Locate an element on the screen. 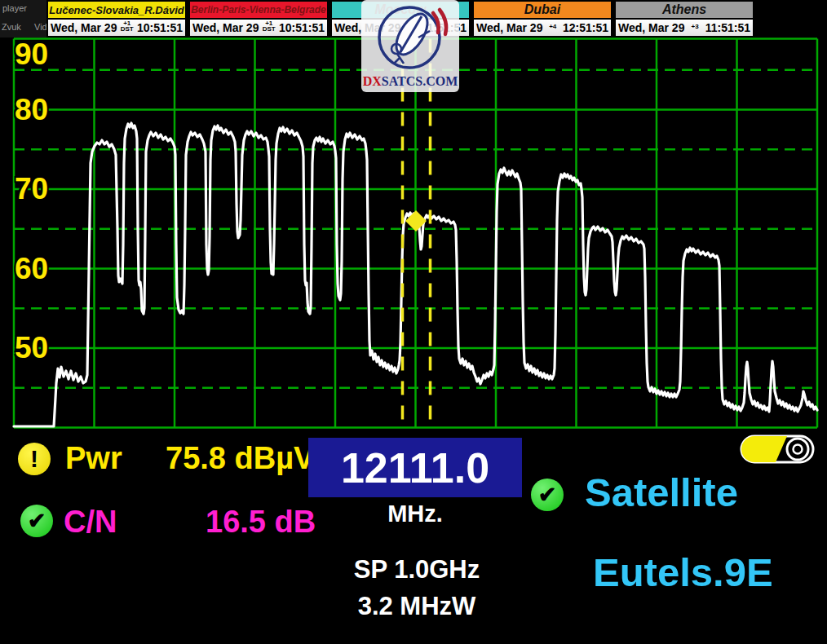  clock-lucenec: Lučenec-Slovakia_R.Dávid Wed, Mar 29 +1 … is located at coordinates (117, 19).